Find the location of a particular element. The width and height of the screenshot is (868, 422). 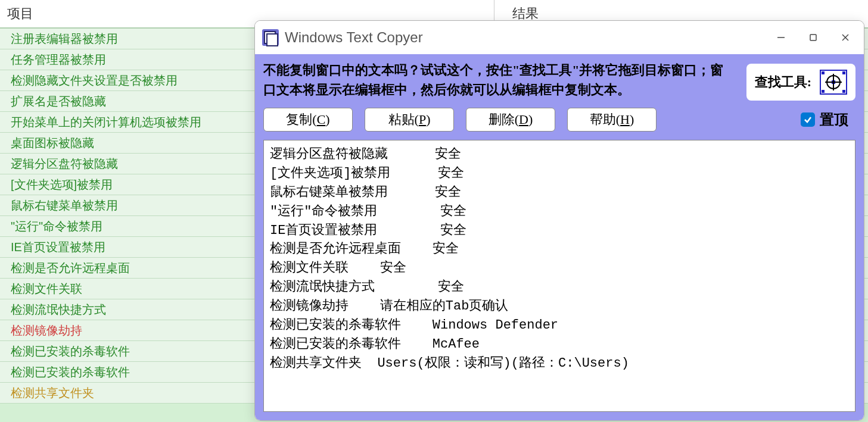

pin-top-label: 置顶 is located at coordinates (834, 120).